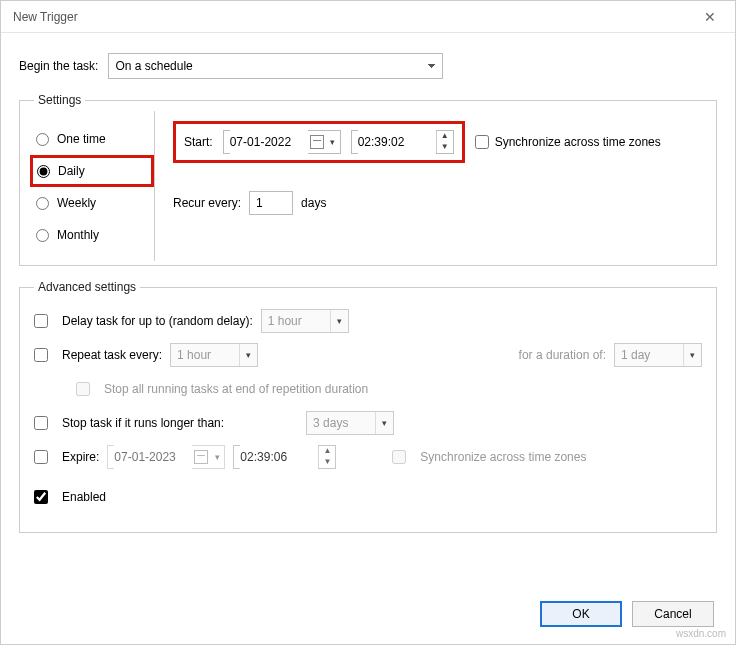  Describe the element at coordinates (78, 235) in the screenshot. I see `radio-monthly-label: Monthly` at that location.